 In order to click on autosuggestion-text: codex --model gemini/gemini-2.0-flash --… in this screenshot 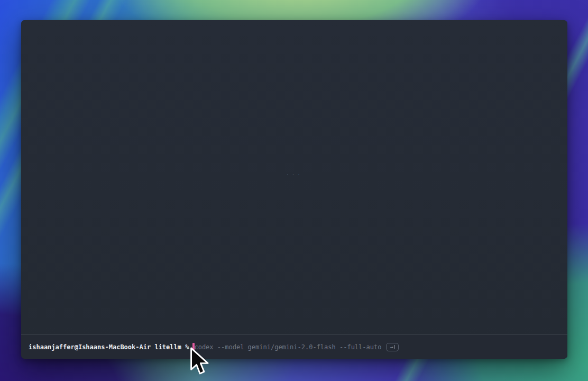, I will do `click(288, 347)`.